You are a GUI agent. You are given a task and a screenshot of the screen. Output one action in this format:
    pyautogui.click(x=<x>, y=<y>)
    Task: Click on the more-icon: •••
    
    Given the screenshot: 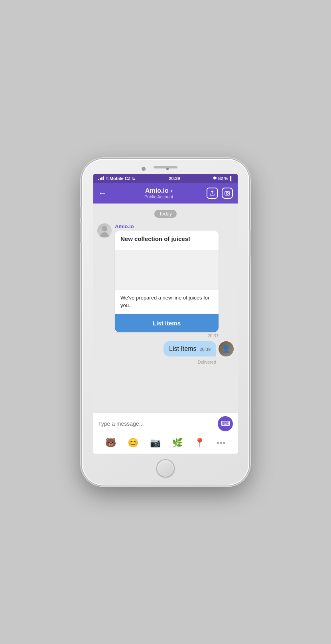 What is the action you would take?
    pyautogui.click(x=221, y=443)
    